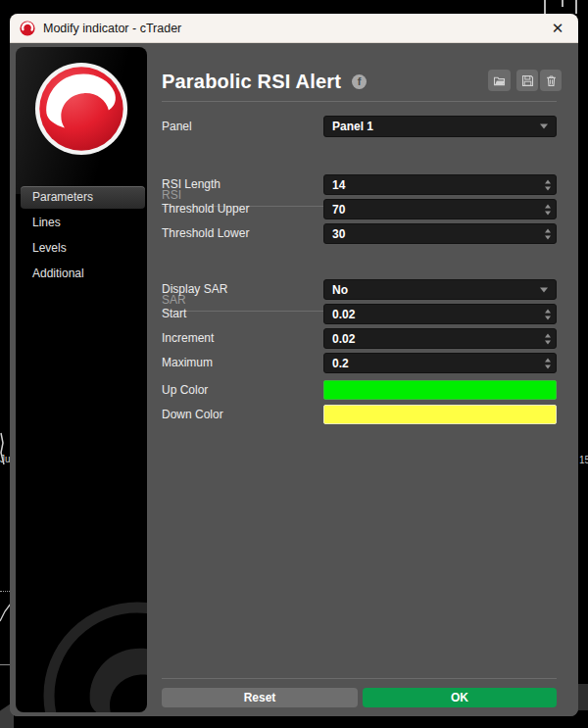 This screenshot has height=728, width=588. I want to click on folder-open-icon, so click(500, 80).